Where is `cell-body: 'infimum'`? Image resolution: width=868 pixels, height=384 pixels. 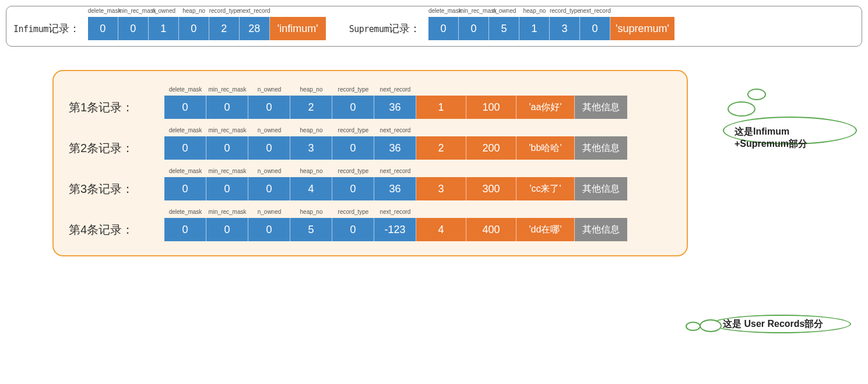
cell-body: 'infimum' is located at coordinates (298, 29).